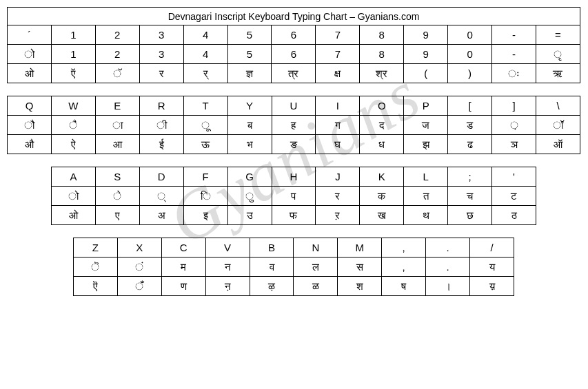  Describe the element at coordinates (470, 74) in the screenshot. I see `shift-char: )` at that location.